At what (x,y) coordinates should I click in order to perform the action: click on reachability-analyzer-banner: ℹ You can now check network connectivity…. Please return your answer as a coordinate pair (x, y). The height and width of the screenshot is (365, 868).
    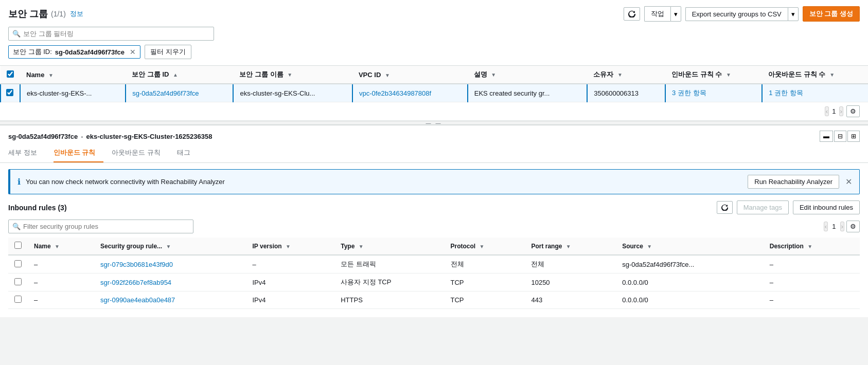
    Looking at the image, I should click on (434, 182).